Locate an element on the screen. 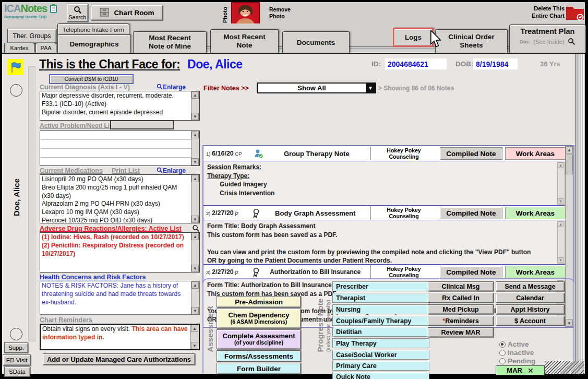 The image size is (588, 379). note-body: Session Remarks: Therapy Type: Guided Im… is located at coordinates (385, 183).